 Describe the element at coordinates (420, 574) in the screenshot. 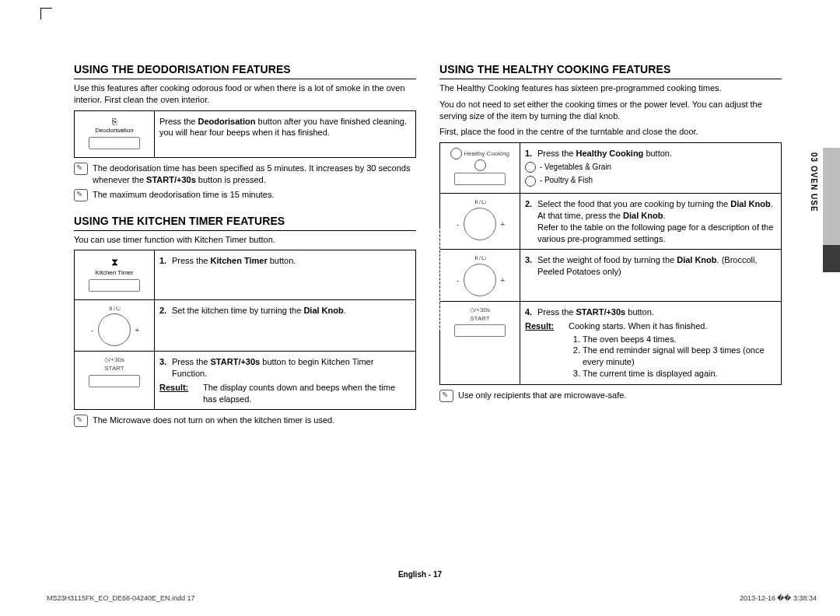

I see `page-number: English - 17` at that location.